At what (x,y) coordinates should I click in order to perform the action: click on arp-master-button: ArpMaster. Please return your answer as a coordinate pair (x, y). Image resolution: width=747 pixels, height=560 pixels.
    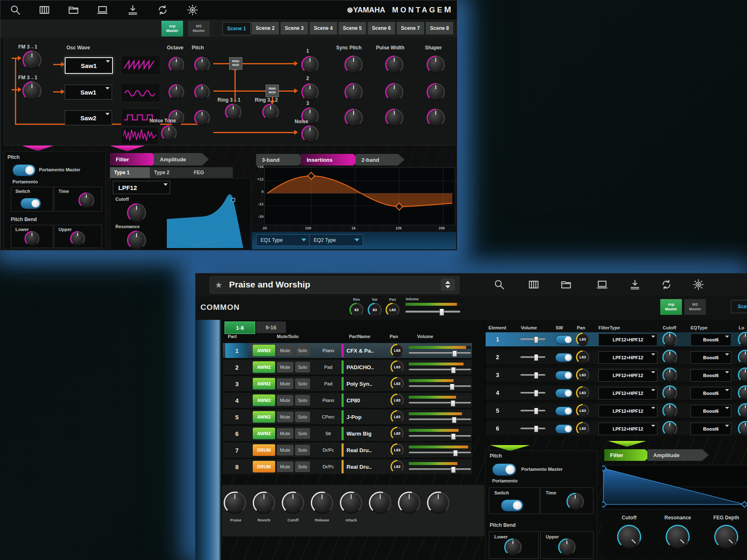
    Looking at the image, I should click on (172, 29).